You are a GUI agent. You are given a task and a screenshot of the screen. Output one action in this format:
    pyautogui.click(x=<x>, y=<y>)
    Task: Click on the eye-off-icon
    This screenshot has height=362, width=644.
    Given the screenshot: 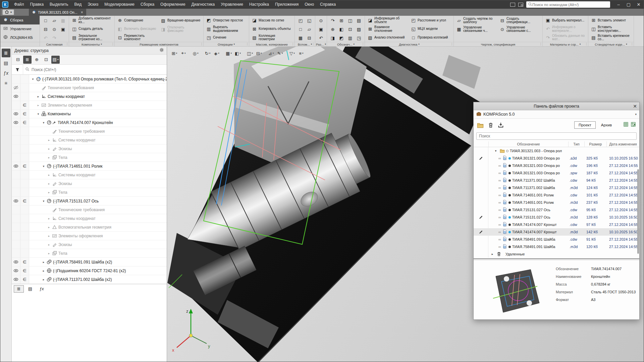 What is the action you would take?
    pyautogui.click(x=16, y=88)
    